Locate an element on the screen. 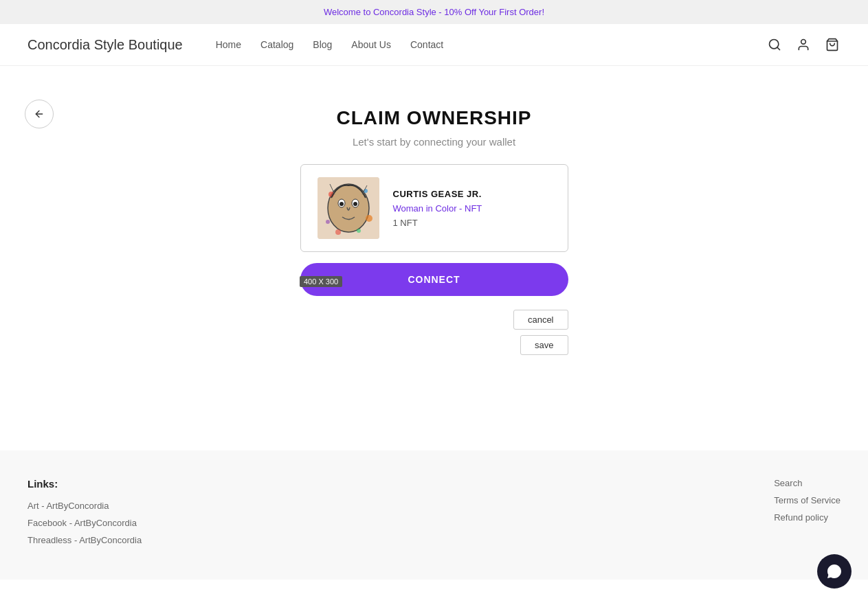 The image size is (868, 605). footer-link-search: Search is located at coordinates (807, 483).